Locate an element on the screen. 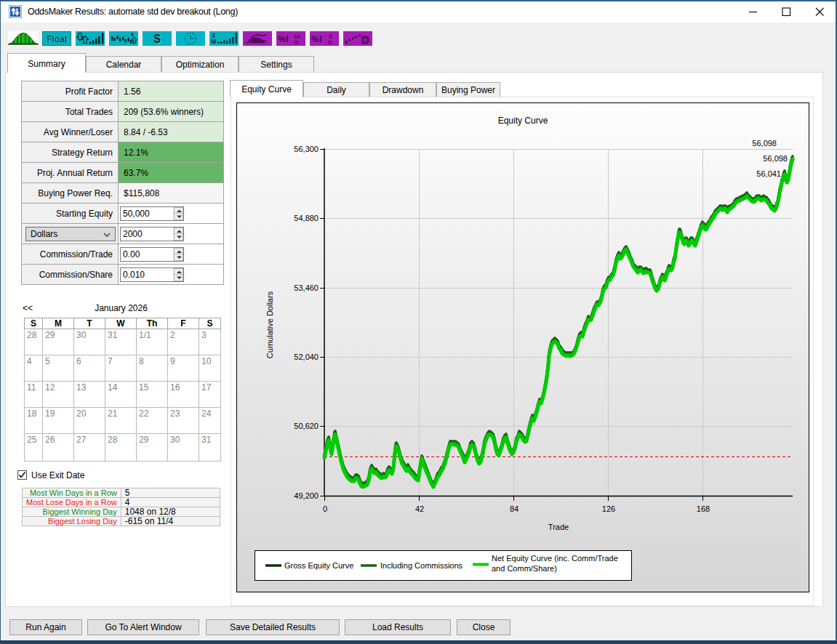  svg-text: 52,040 is located at coordinates (306, 357).